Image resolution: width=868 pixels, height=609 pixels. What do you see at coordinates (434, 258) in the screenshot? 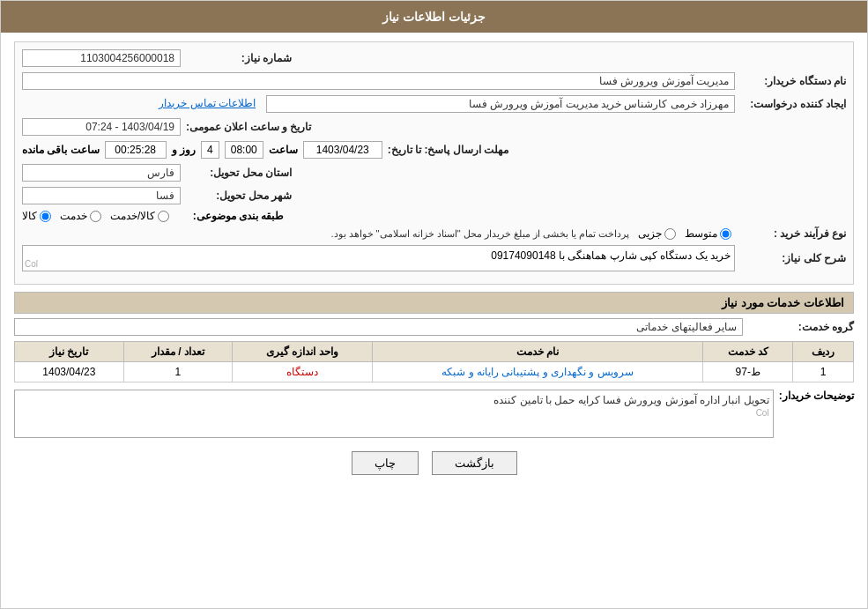
I see `need-desc-row: شرح کلی نیاز: خرید یک دستگاه کپی شارپ هم…` at bounding box center [434, 258].